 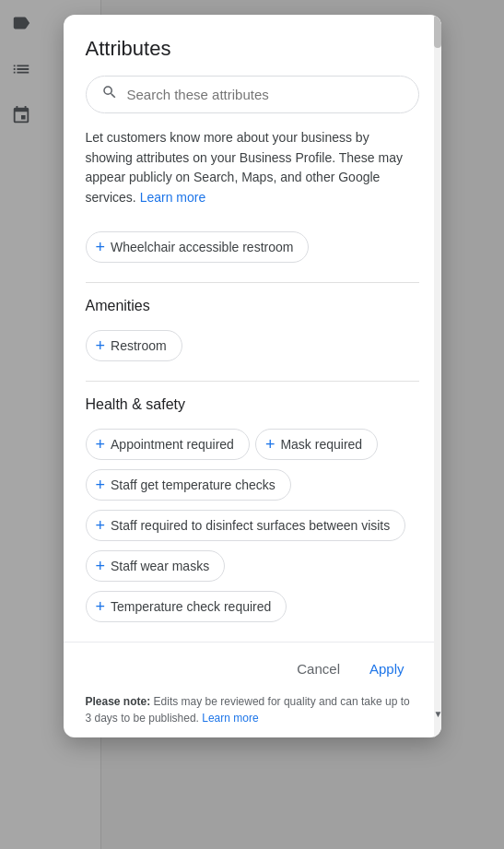 What do you see at coordinates (173, 197) in the screenshot?
I see `learn-more-link: Learn more` at bounding box center [173, 197].